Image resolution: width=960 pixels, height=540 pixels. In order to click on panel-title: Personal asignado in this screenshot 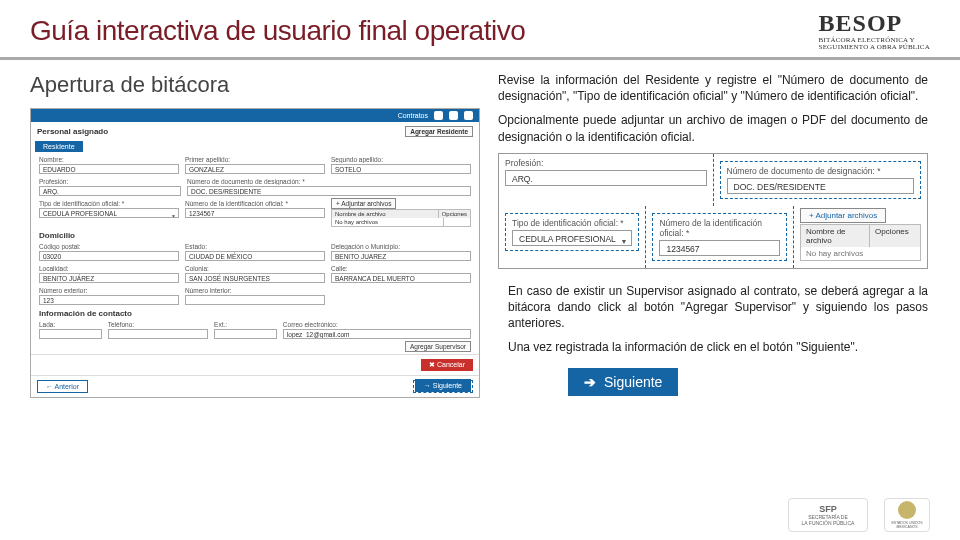, I will do `click(72, 132)`.